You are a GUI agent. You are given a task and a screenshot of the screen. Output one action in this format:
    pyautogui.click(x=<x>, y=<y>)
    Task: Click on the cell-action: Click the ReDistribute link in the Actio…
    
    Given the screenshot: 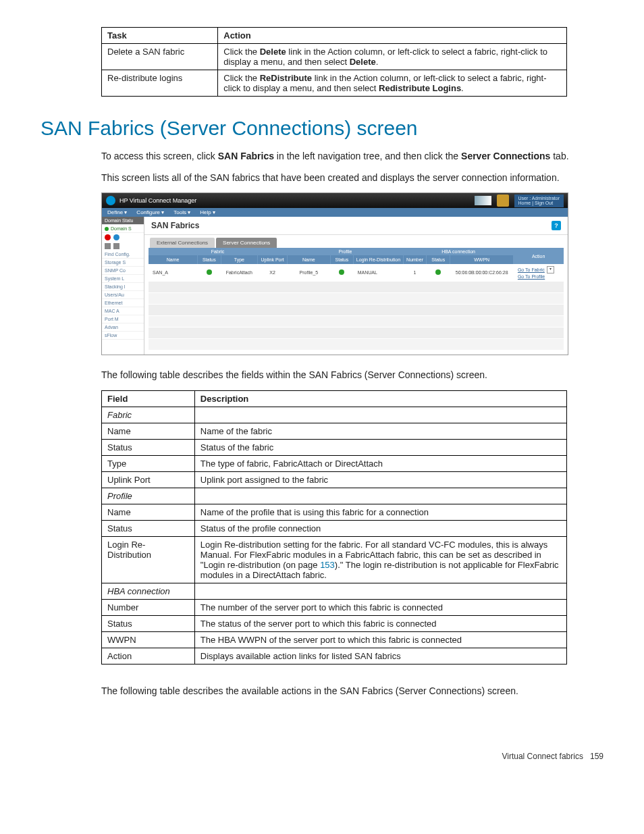 What is the action you would take?
    pyautogui.click(x=393, y=84)
    